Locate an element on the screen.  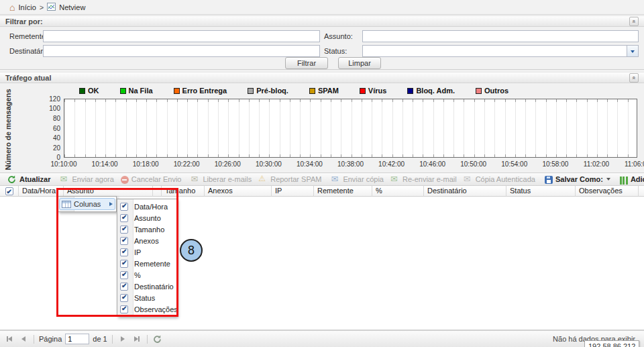
filter-collapse-button: « is located at coordinates (634, 21).